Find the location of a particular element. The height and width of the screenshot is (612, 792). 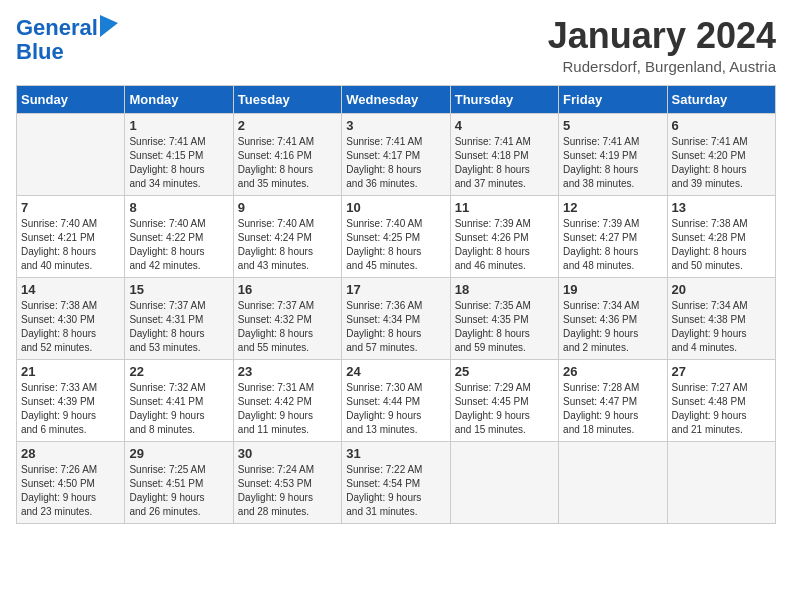

calendar-week-3: 14 Sunrise: 7:38 AMSunset: 4:30 PMDaylig… is located at coordinates (396, 318).